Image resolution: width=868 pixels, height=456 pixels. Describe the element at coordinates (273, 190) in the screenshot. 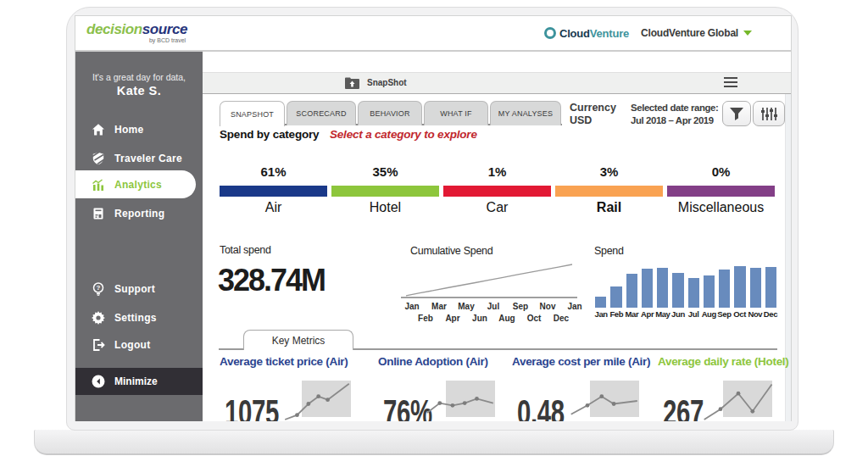

I see `category-air: 61% Air` at that location.